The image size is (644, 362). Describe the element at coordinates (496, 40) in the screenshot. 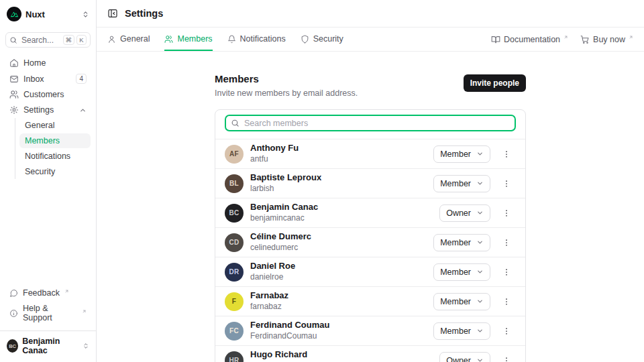

I see `book-open-icon` at that location.